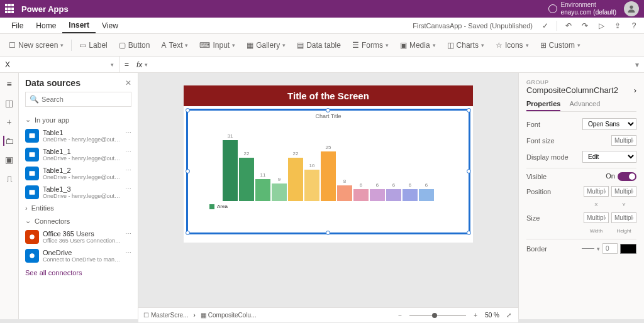  What do you see at coordinates (618, 26) in the screenshot?
I see `share-icon: ⇪` at bounding box center [618, 26].